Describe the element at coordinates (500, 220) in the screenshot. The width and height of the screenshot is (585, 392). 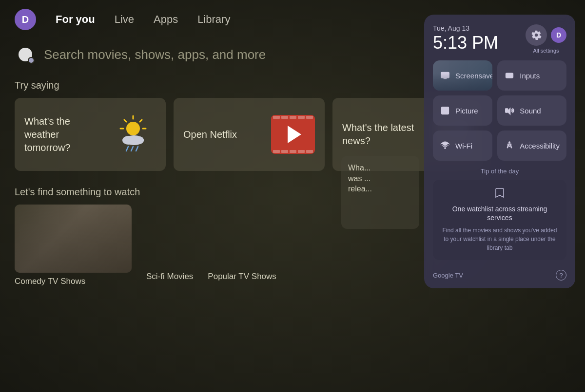
I see `tip-card: One watchlist across streaming services …` at that location.